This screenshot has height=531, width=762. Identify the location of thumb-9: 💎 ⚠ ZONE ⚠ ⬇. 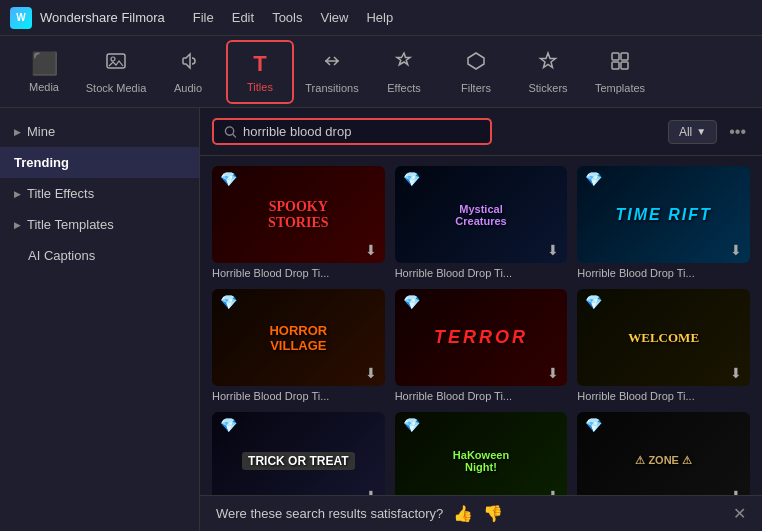
(664, 454).